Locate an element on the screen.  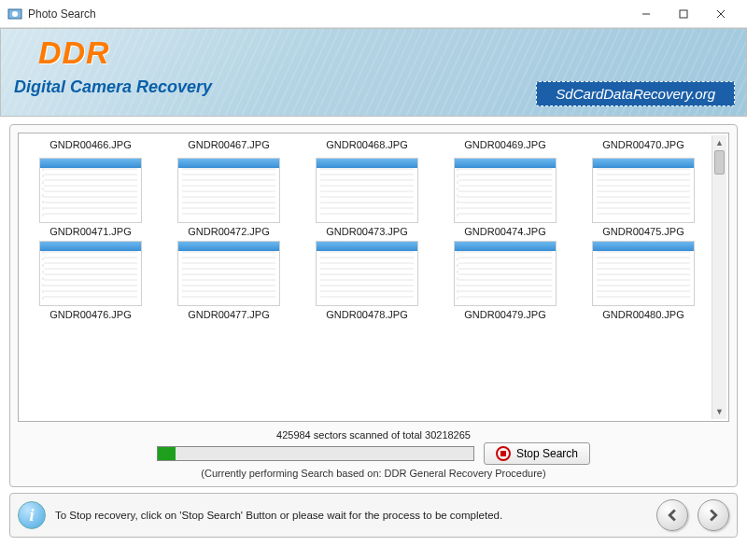
thumbnail-item: GNDR00478.JPG is located at coordinates (367, 280).